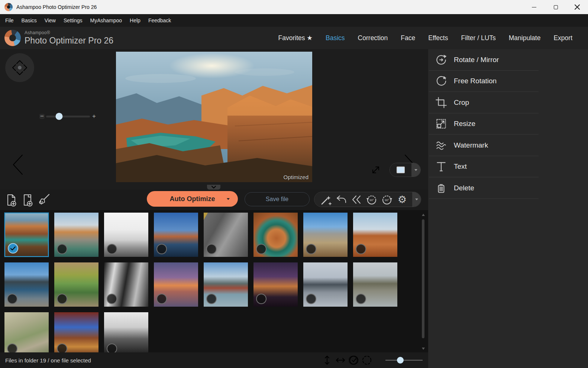 This screenshot has width=588, height=368. What do you see at coordinates (508, 103) in the screenshot?
I see `sidebar-item-crop: Crop` at bounding box center [508, 103].